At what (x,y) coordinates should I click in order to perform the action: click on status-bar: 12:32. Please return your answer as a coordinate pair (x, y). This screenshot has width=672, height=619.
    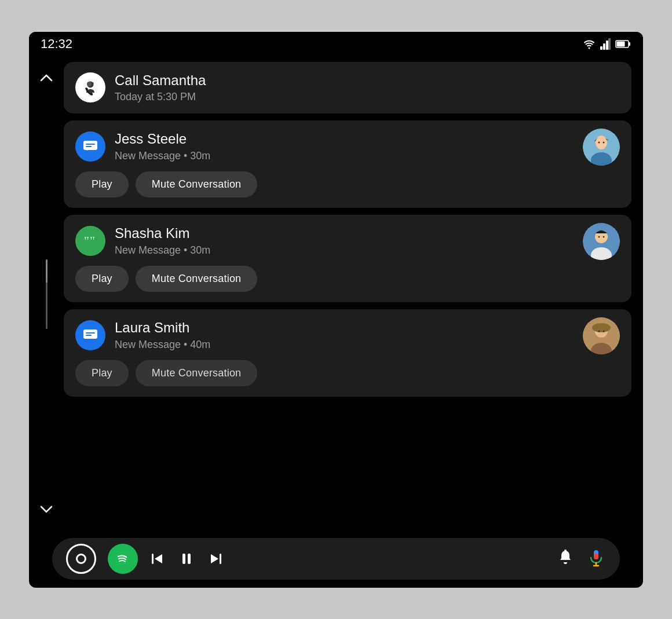
    Looking at the image, I should click on (336, 43).